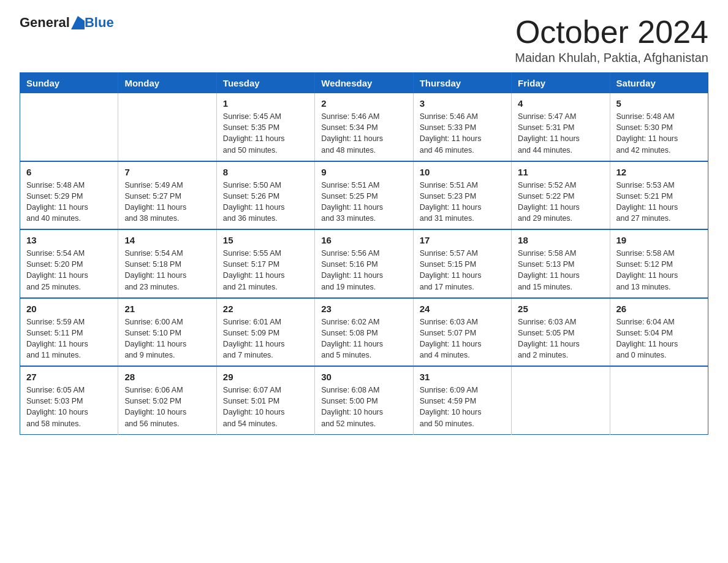  What do you see at coordinates (364, 270) in the screenshot?
I see `day-info: Sunrise: 5:56 AM Sunset: 5:16 PM Dayligh…` at bounding box center [364, 270].